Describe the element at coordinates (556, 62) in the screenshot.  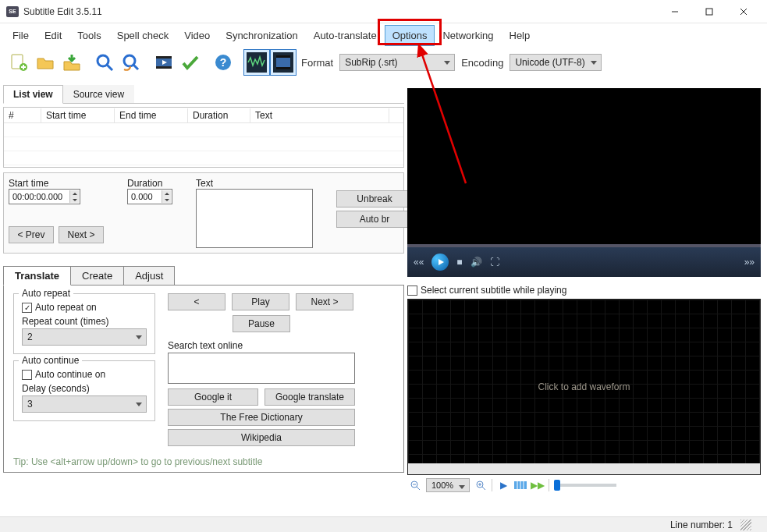
I see `encoding-select: Unicode (UTF-8)` at that location.